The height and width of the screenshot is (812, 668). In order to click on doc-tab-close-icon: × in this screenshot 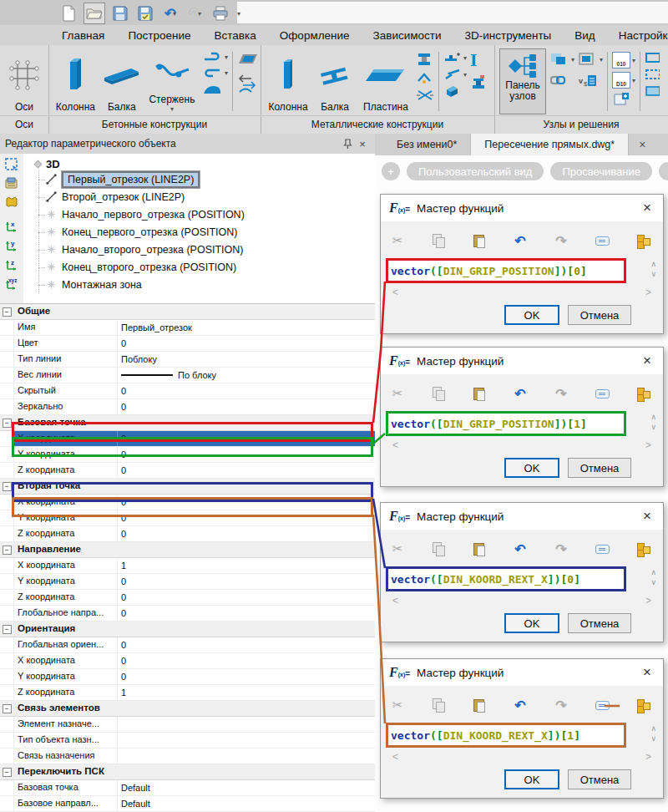, I will do `click(642, 145)`.